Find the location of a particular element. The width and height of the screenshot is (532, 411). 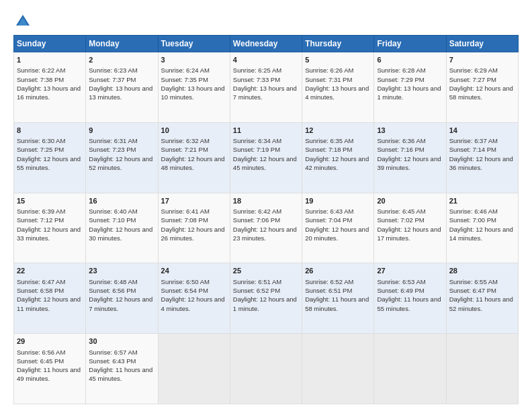

day-number: 25 is located at coordinates (266, 271).